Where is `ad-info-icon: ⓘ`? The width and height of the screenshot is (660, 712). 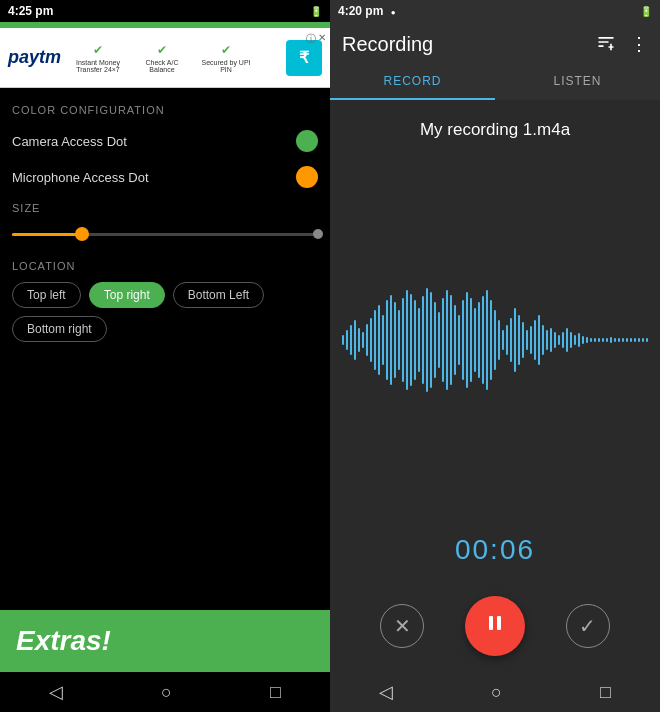
ad-info-icon: ⓘ is located at coordinates (311, 39).